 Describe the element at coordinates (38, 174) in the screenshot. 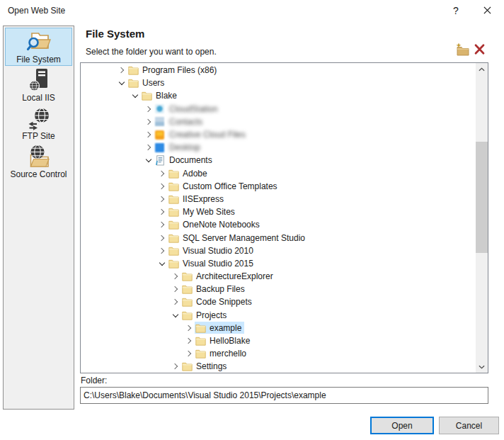

I see `sidebar-item-label: Source Control` at that location.